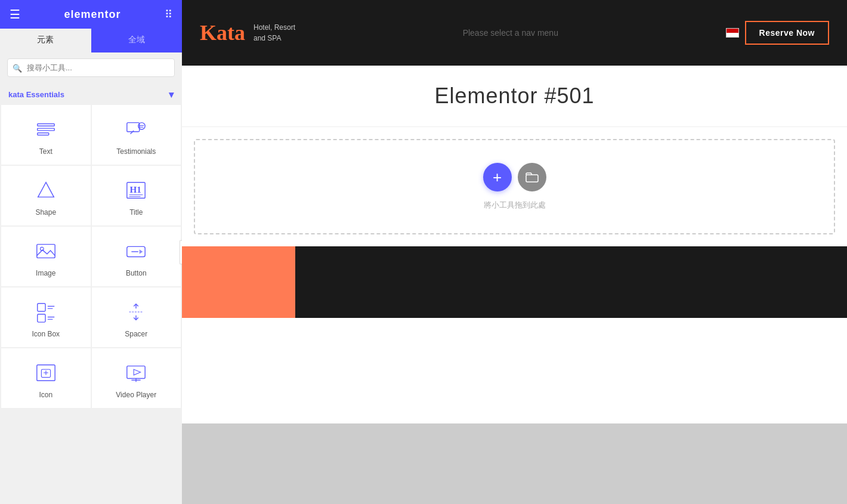 Image resolution: width=847 pixels, height=504 pixels. What do you see at coordinates (514, 33) in the screenshot?
I see `header-bar: Kata Hotel, Resort and SPA Please select…` at bounding box center [514, 33].